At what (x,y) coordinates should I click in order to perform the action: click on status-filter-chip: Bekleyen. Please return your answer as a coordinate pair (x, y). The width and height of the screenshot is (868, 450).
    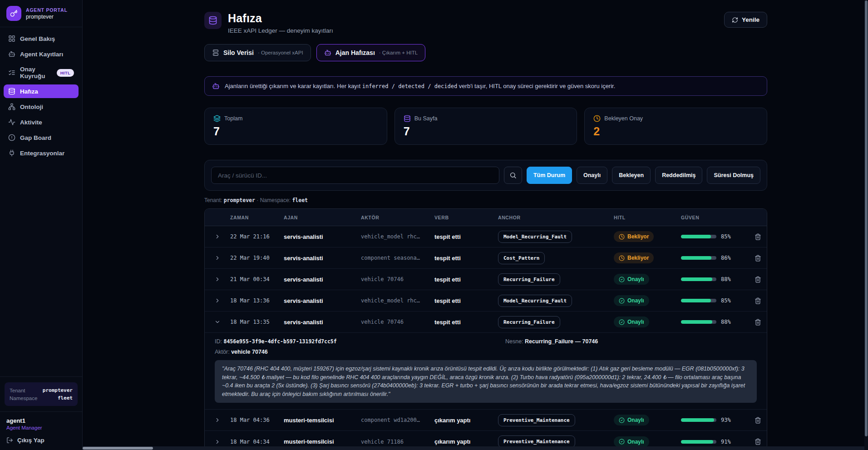
    Looking at the image, I should click on (631, 175).